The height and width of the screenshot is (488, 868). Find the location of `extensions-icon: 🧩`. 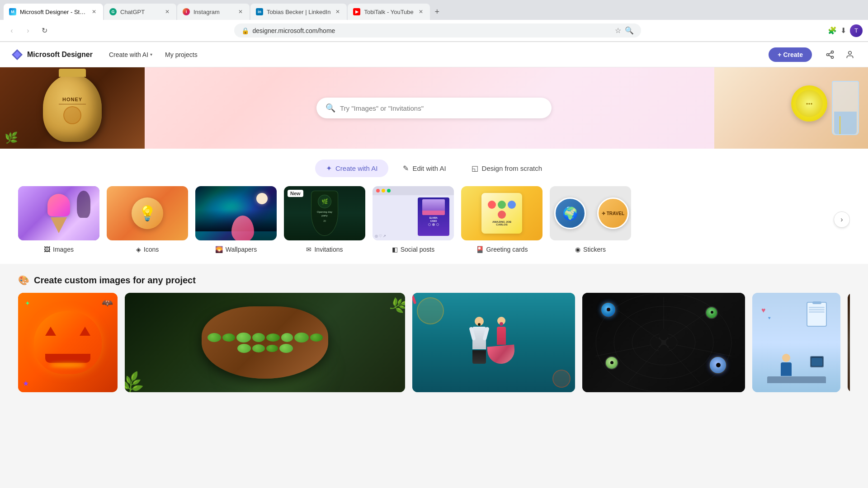

extensions-icon: 🧩 is located at coordinates (832, 31).